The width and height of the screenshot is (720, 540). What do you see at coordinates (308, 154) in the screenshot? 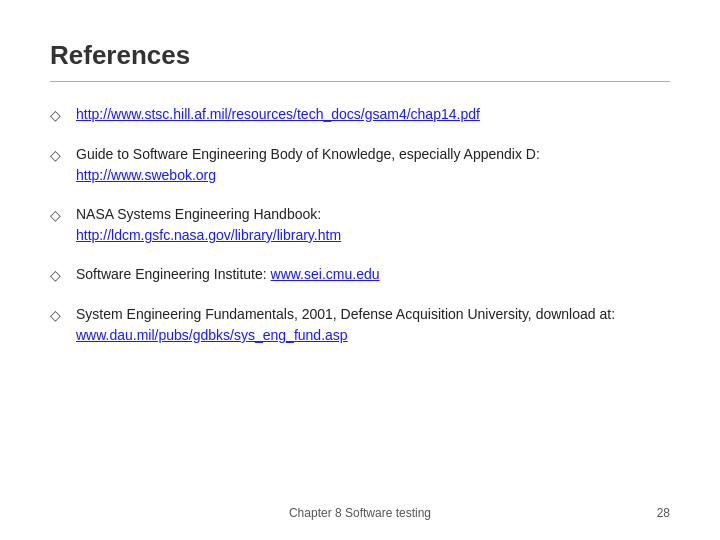
I see `ref-before-text: Guide to Software Engineering Body of Kn…` at bounding box center [308, 154].